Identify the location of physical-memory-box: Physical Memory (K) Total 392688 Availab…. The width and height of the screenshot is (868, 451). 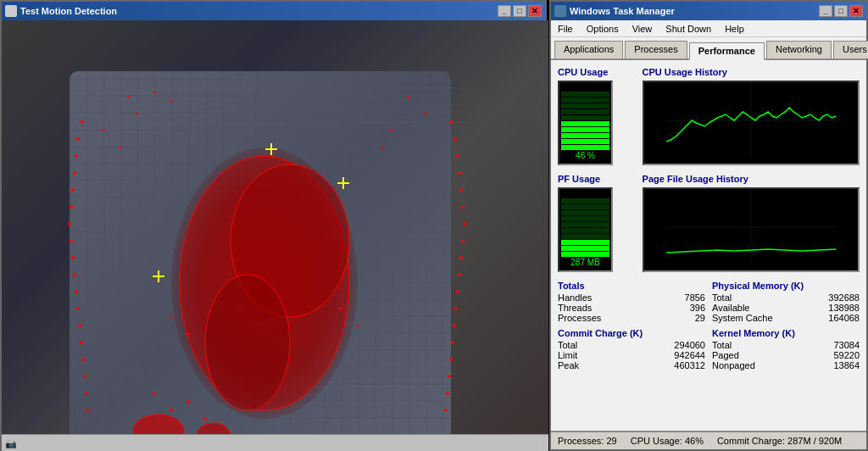
(786, 302).